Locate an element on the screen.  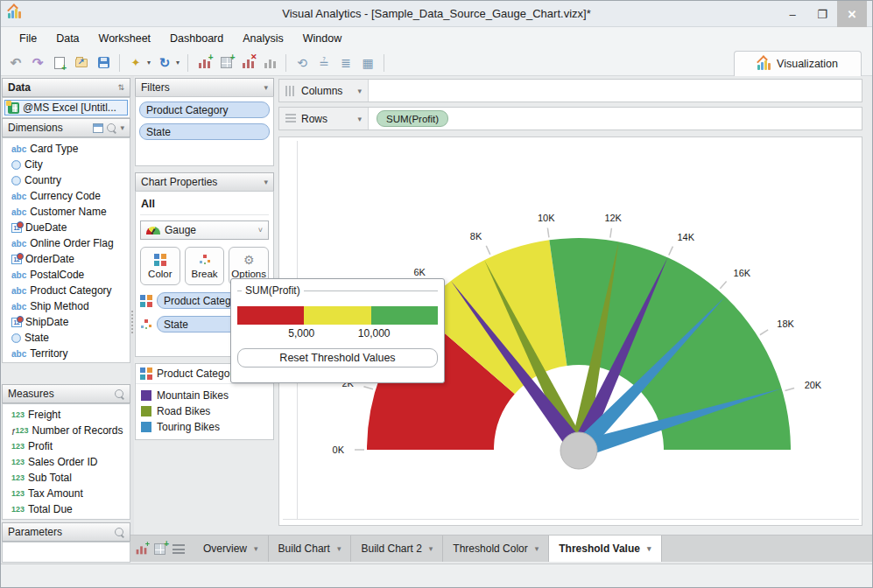
measure-item: 123 Tax Amount is located at coordinates (67, 494).